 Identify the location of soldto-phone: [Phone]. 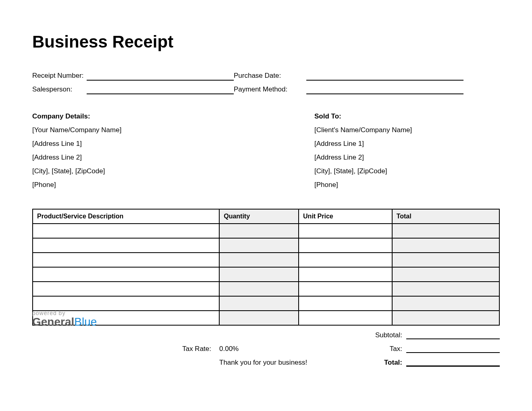
(407, 185).